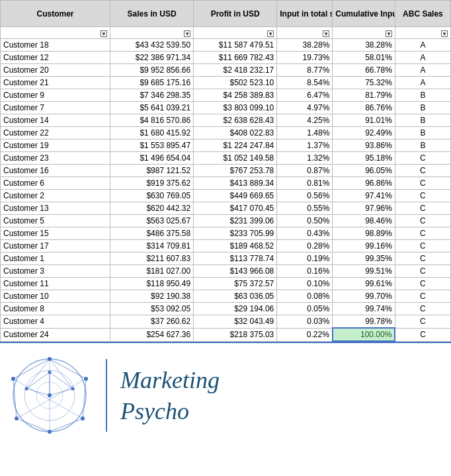 This screenshot has width=451, height=476. Describe the element at coordinates (56, 134) in the screenshot. I see `table-cell: Customer 22` at that location.